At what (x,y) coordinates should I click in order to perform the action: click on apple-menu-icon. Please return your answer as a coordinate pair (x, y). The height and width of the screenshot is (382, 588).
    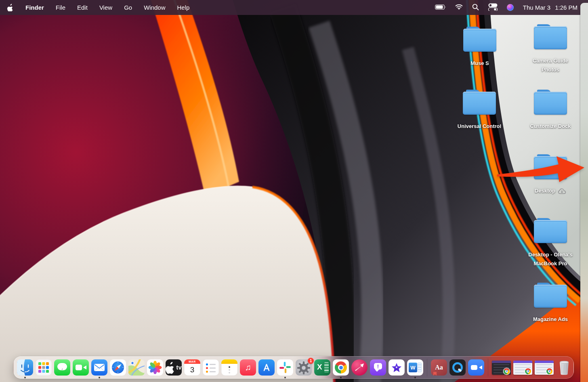
    Looking at the image, I should click on (10, 7).